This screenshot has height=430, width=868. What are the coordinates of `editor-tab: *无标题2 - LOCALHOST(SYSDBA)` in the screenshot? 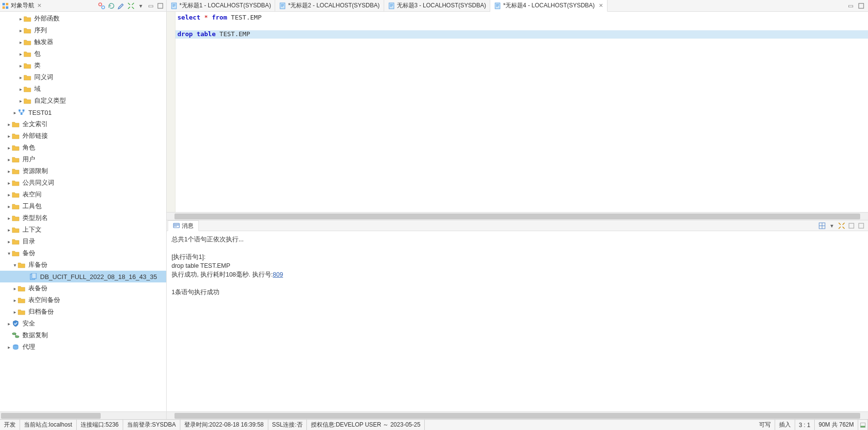 It's located at (329, 6).